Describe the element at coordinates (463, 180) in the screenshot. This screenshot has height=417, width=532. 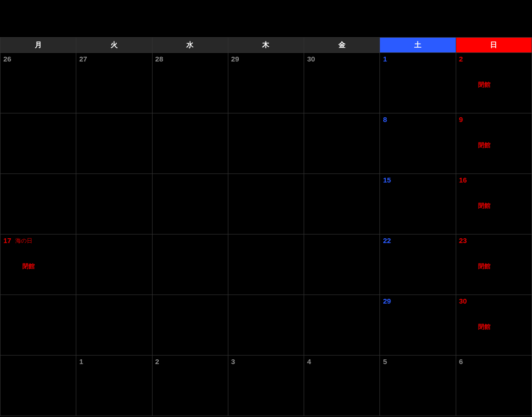
I see `day-number: 16` at that location.